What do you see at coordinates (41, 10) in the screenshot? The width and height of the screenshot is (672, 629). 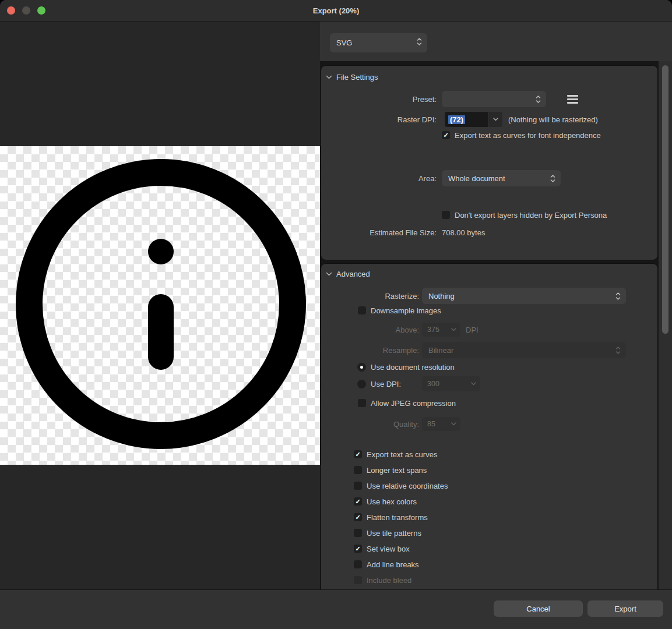 I see `zoom-window-button` at bounding box center [41, 10].